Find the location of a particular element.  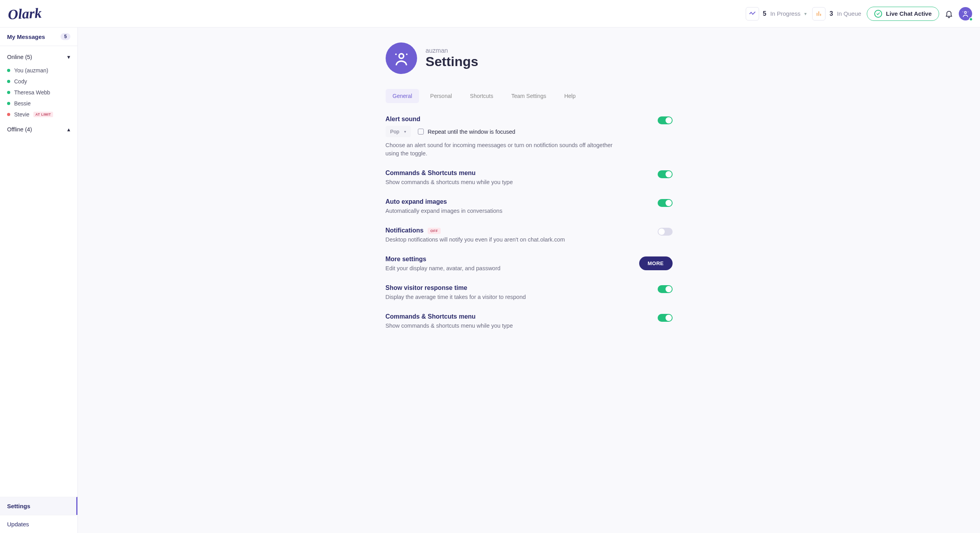

user-name: Stevie is located at coordinates (22, 114).